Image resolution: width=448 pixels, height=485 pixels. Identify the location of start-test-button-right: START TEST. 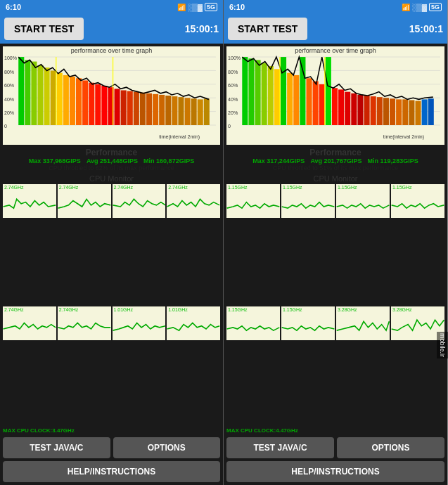
(267, 29).